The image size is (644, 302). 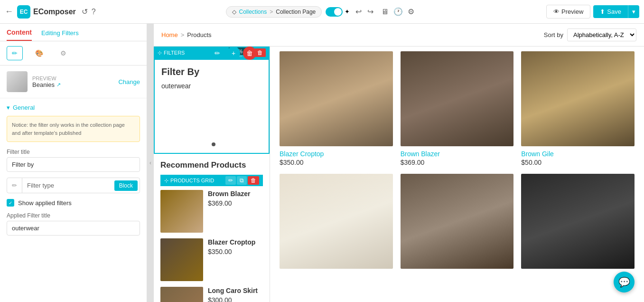 I want to click on chevron-down-icon: ▾, so click(x=9, y=107).